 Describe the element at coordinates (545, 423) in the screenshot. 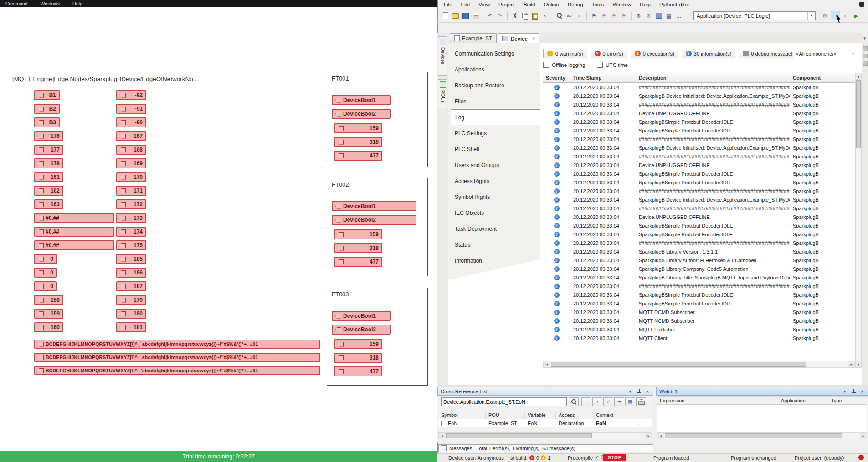

I see `cross-ref-row: - EoN Example_ST EoN Declaration EoN ...` at that location.